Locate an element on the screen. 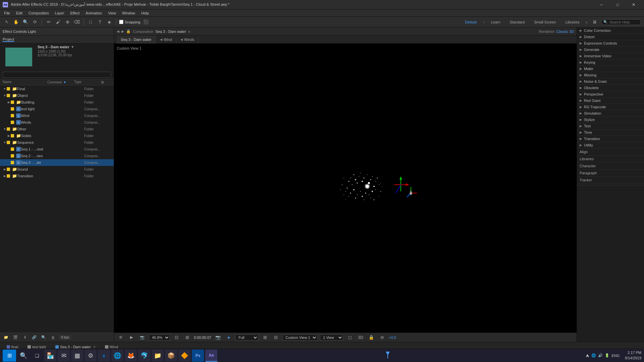 The width and height of the screenshot is (644, 362). zoom-level-select: 45.8% 50% 100% is located at coordinates (159, 338).